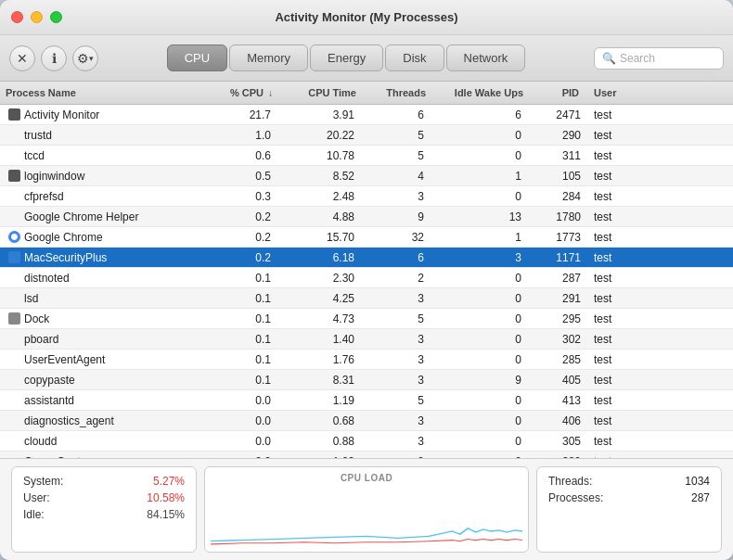 The height and width of the screenshot is (560, 733). I want to click on cell-cputime: 2.48, so click(320, 197).